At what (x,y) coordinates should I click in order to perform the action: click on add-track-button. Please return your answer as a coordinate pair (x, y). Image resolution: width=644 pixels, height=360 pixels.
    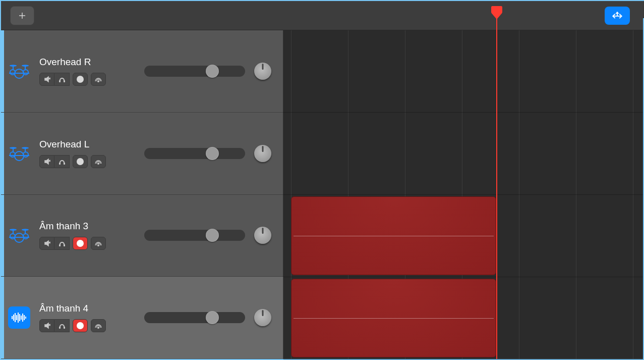
    Looking at the image, I should click on (22, 16).